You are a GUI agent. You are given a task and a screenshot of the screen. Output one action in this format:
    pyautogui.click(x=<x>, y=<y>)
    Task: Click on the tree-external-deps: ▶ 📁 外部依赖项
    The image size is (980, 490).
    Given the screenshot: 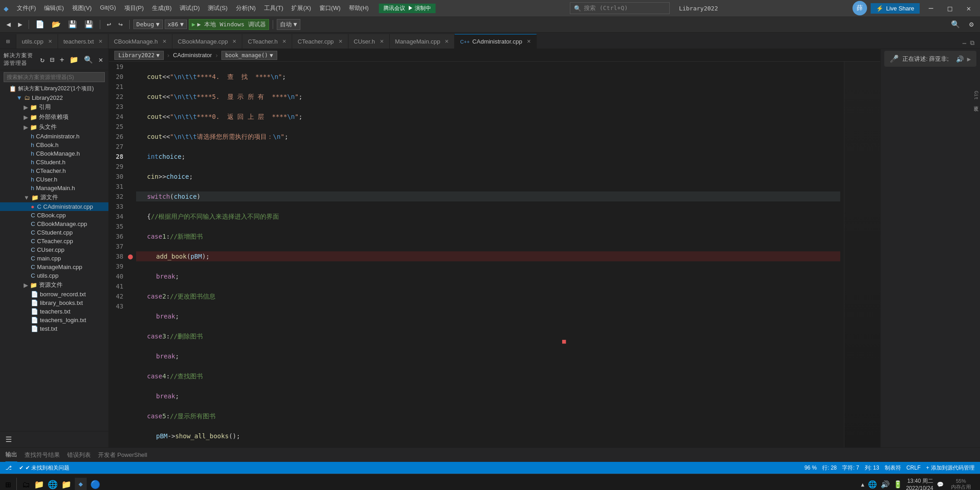 What is the action you would take?
    pyautogui.click(x=54, y=117)
    